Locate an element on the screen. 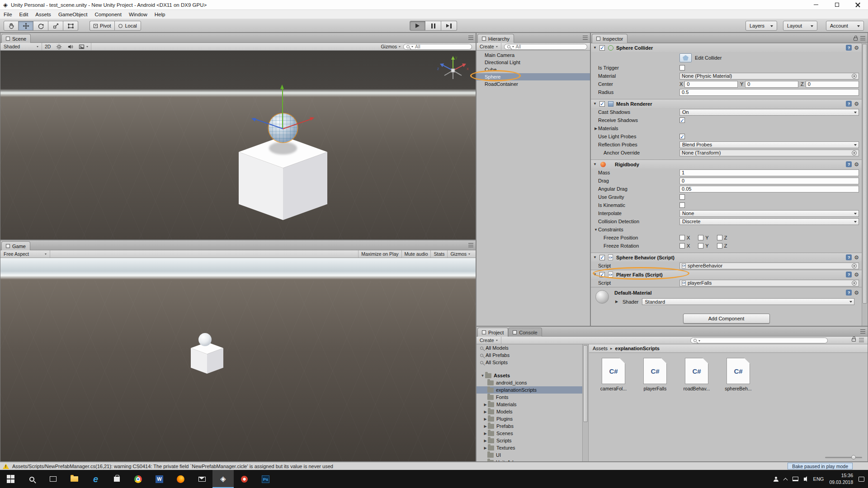 This screenshot has height=488, width=868. cube-object is located at coordinates (283, 178).